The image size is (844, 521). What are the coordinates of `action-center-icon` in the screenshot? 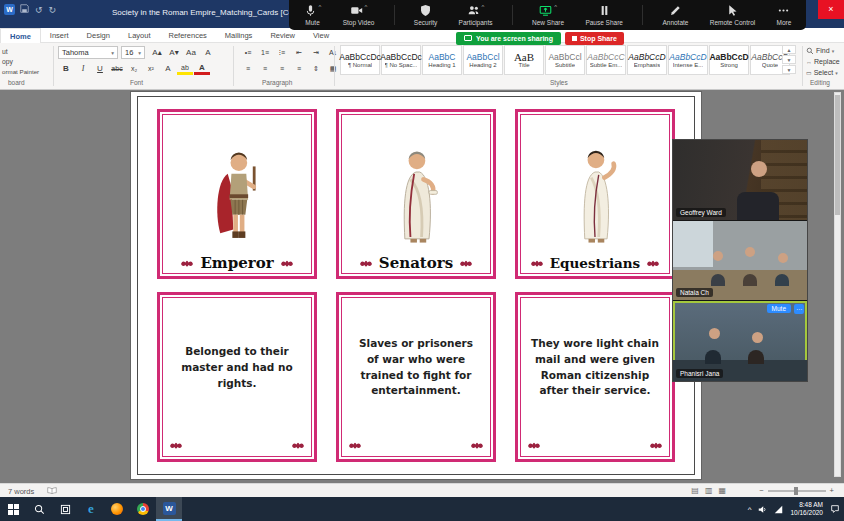 It's located at (835, 509).